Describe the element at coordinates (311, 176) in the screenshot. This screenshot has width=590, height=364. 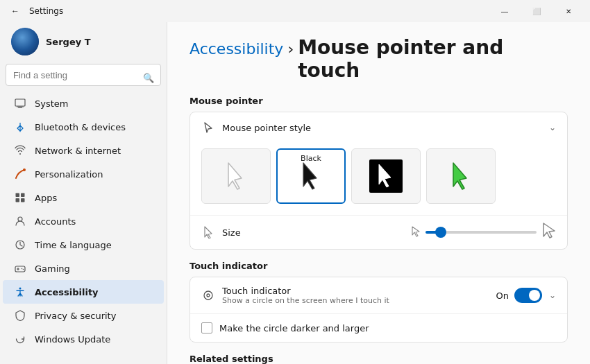
I see `pointer-option-black: Black` at that location.